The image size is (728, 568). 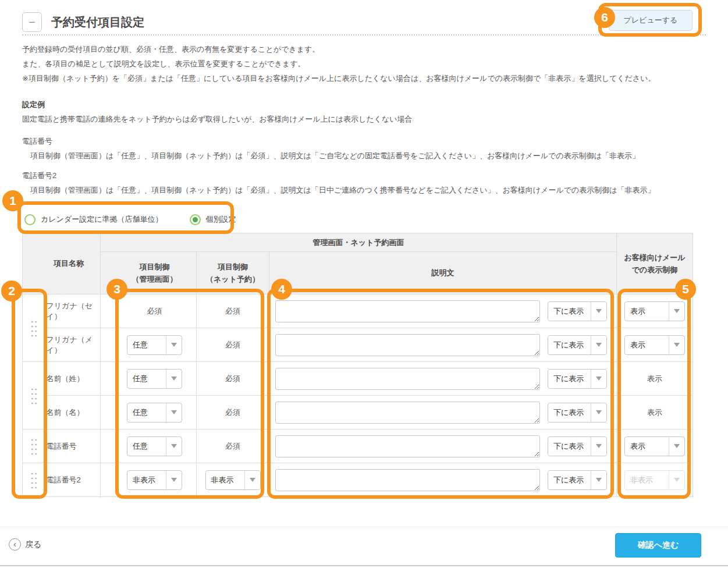 What do you see at coordinates (358, 413) in the screenshot?
I see `table-row: 名前（名） 任意 必須 下に表示 表示` at bounding box center [358, 413].